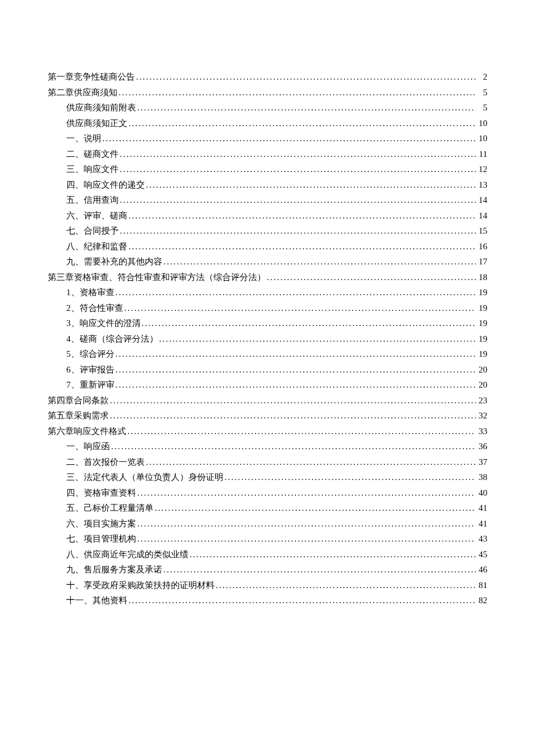 This screenshot has width=535, height=756. What do you see at coordinates (106, 463) in the screenshot?
I see `toc-title: 二、首次报价一览表` at bounding box center [106, 463].